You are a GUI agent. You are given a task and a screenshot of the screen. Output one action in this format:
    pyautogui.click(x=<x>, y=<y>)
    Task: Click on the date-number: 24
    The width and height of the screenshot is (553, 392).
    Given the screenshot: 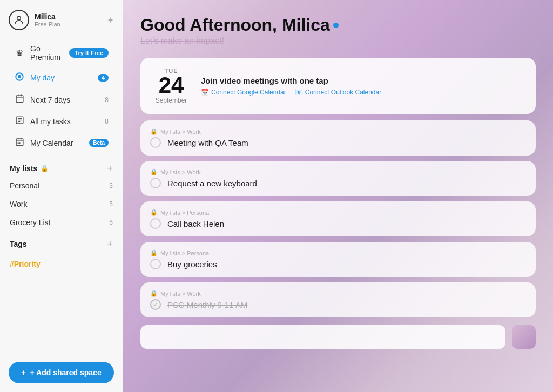 What is the action you would take?
    pyautogui.click(x=171, y=85)
    